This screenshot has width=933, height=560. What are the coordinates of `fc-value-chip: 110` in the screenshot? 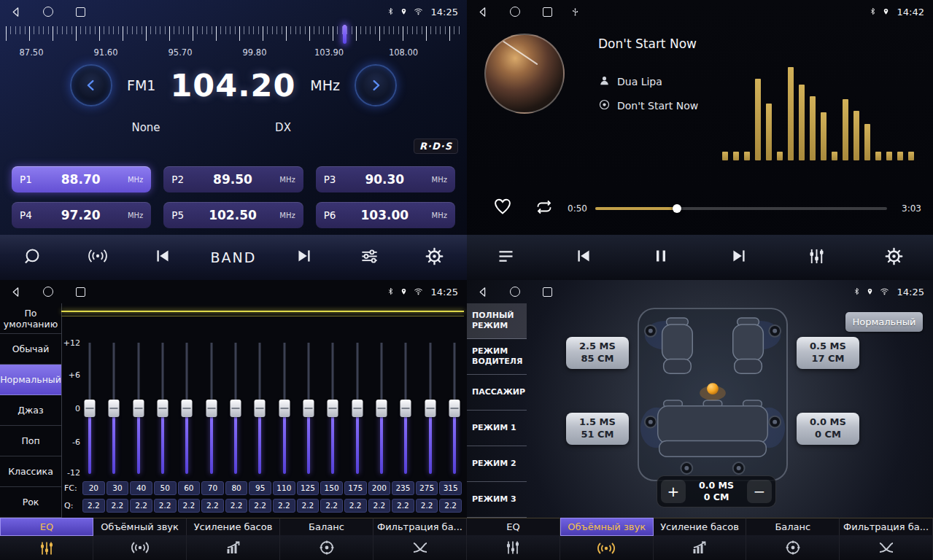 It's located at (284, 489).